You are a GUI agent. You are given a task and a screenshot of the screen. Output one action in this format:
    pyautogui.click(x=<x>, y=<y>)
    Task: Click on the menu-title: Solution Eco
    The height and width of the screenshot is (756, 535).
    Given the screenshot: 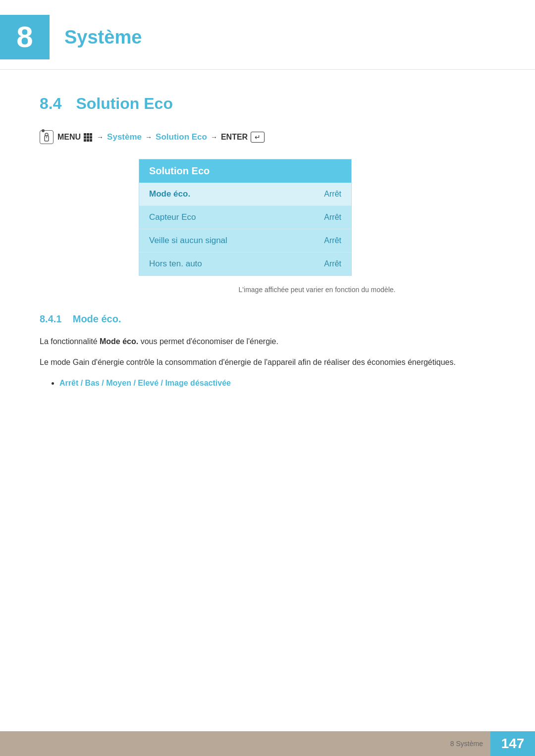 What is the action you would take?
    pyautogui.click(x=245, y=171)
    